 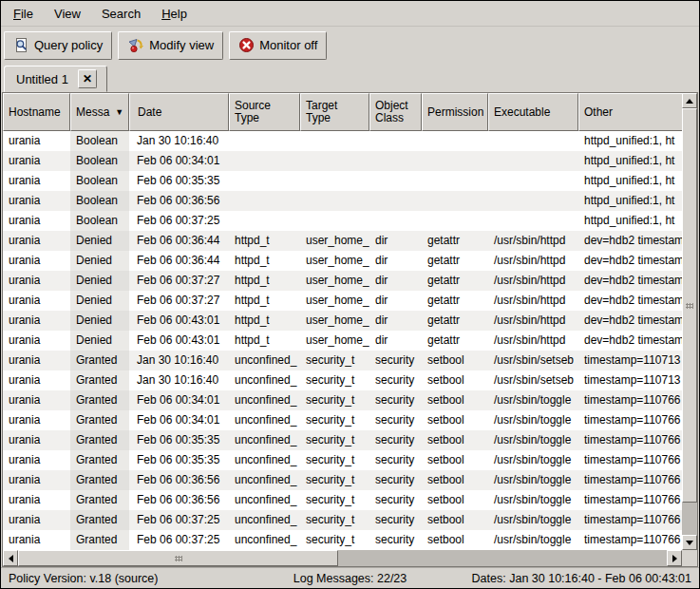 I want to click on table-cell: Feb 06 00:37:25, so click(x=179, y=540).